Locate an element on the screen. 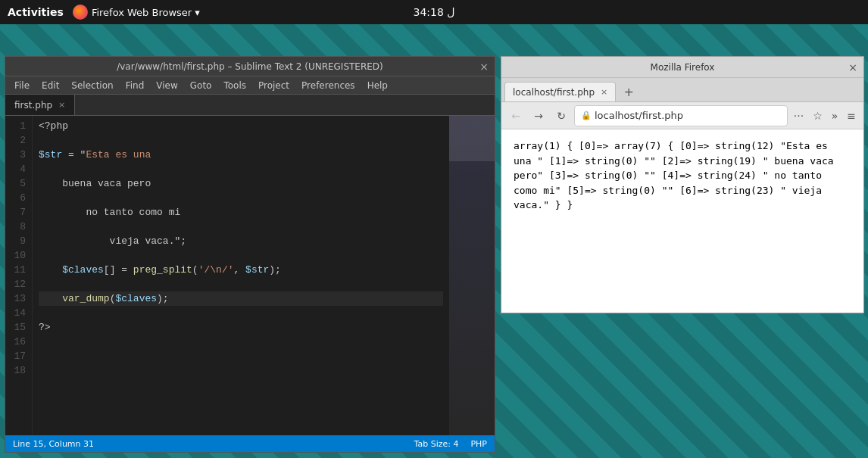  activities-label: Activities is located at coordinates (36, 12).